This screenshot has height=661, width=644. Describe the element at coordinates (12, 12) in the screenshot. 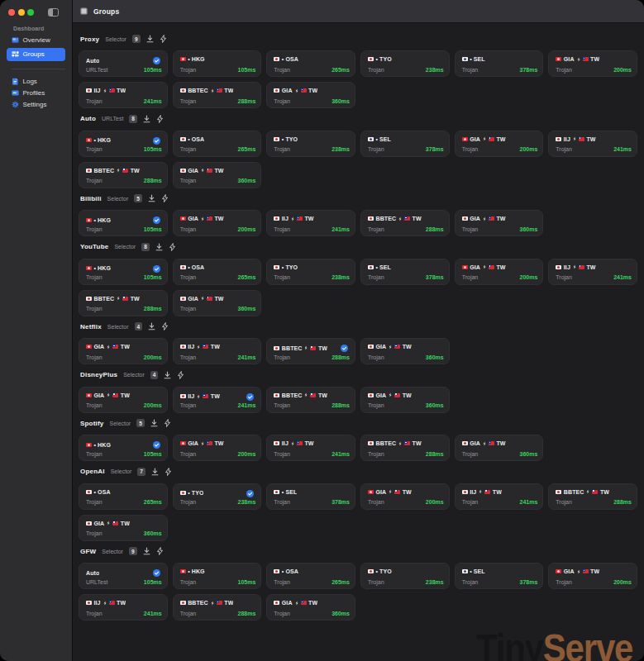

I see `close-button` at that location.